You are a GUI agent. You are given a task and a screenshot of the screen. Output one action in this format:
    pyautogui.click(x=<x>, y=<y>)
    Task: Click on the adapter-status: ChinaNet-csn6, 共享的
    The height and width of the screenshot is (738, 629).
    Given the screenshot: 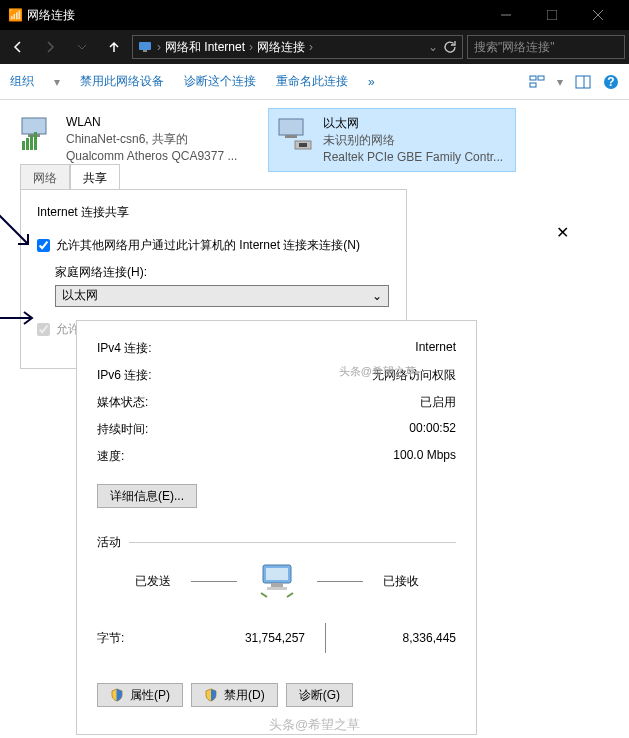 What is the action you would take?
    pyautogui.click(x=152, y=140)
    